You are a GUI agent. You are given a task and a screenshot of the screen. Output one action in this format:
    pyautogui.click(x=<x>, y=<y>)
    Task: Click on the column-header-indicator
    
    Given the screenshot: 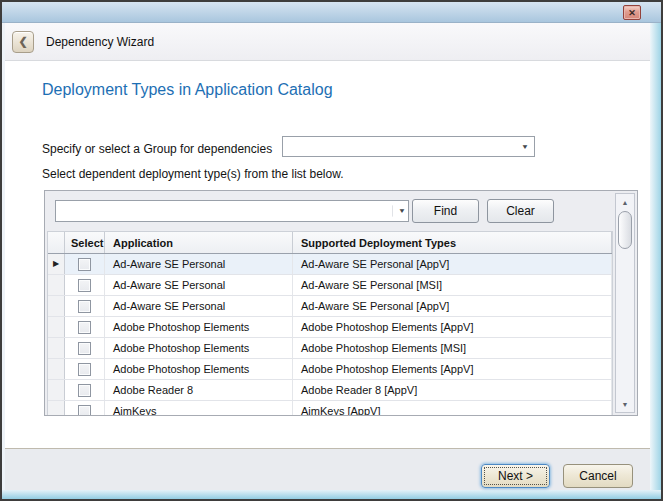 What is the action you would take?
    pyautogui.click(x=56, y=242)
    